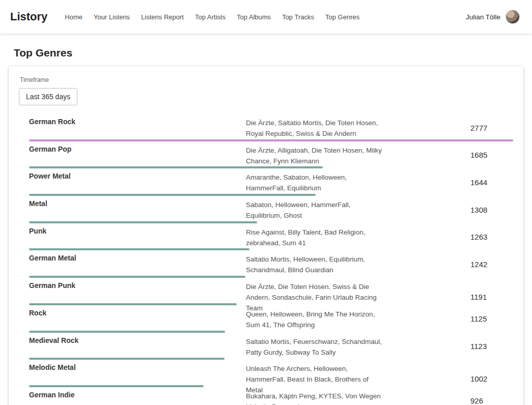 The width and height of the screenshot is (532, 405). I want to click on brand-logo: Listory, so click(29, 17).